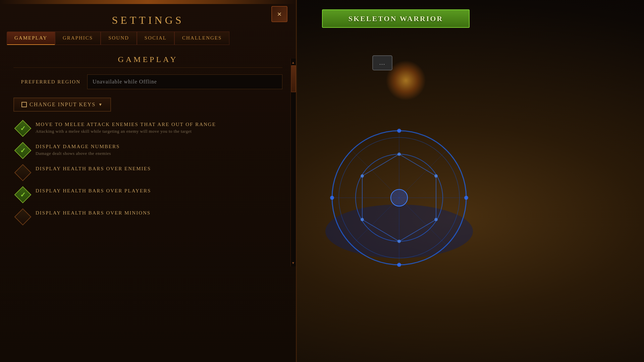 The height and width of the screenshot is (362, 644). Describe the element at coordinates (159, 131) in the screenshot. I see `checkbox-desc-melee-move: Attacking with a melee skill while targe…` at that location.